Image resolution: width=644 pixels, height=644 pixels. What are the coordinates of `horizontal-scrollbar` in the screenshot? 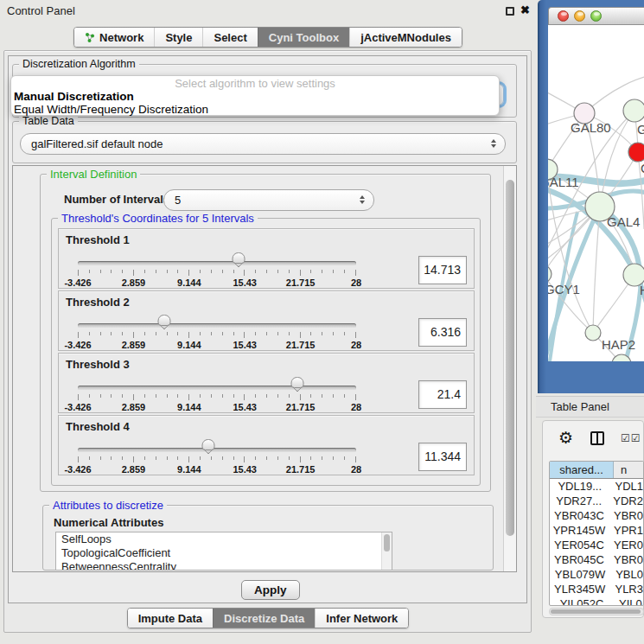 It's located at (596, 612).